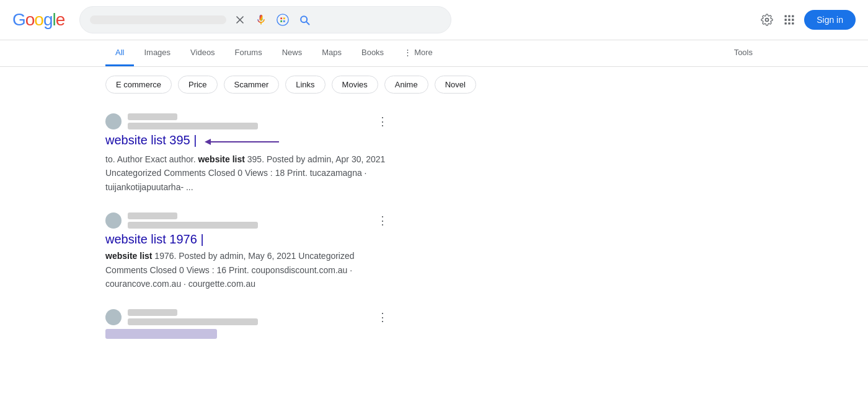  Describe the element at coordinates (332, 53) in the screenshot. I see `tab-maps: Maps` at that location.